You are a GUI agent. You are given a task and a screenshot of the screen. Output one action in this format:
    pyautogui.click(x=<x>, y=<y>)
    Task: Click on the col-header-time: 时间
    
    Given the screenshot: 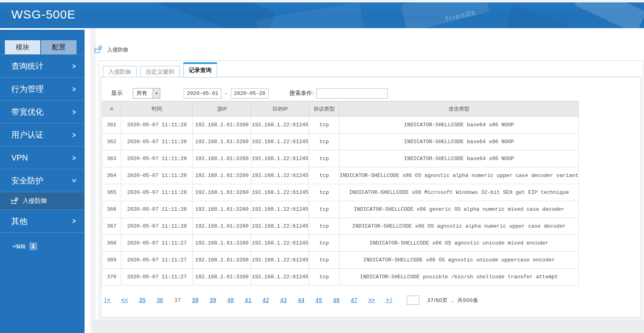 What is the action you would take?
    pyautogui.click(x=157, y=109)
    